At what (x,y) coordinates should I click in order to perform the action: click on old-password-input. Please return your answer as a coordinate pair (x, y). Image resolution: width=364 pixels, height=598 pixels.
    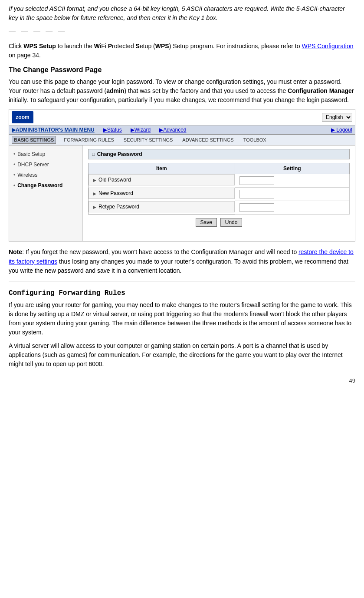
    Looking at the image, I should click on (257, 181).